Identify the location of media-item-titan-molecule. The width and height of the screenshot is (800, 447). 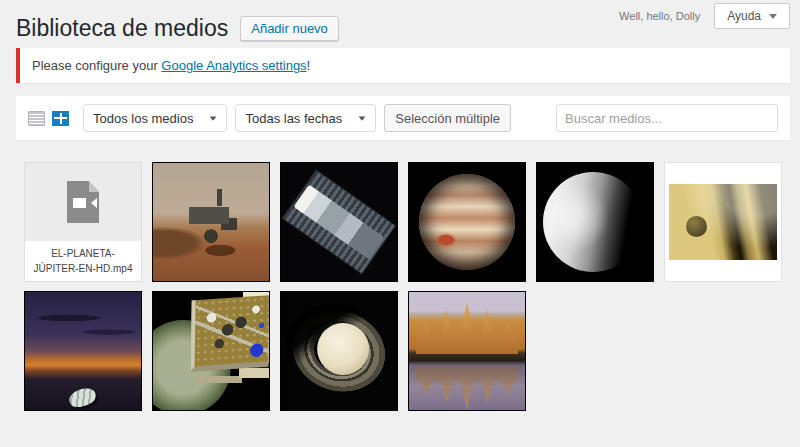
(211, 351).